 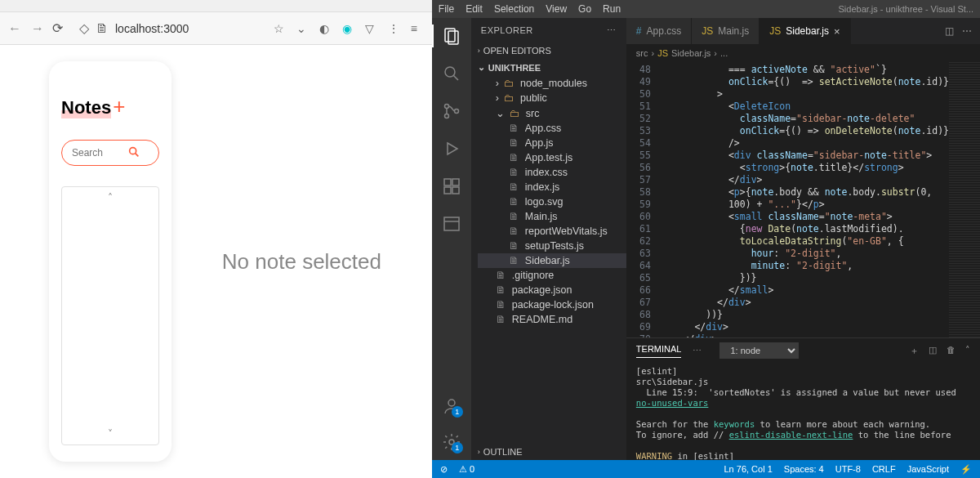 I want to click on chevron-icon: ›, so click(x=497, y=83).